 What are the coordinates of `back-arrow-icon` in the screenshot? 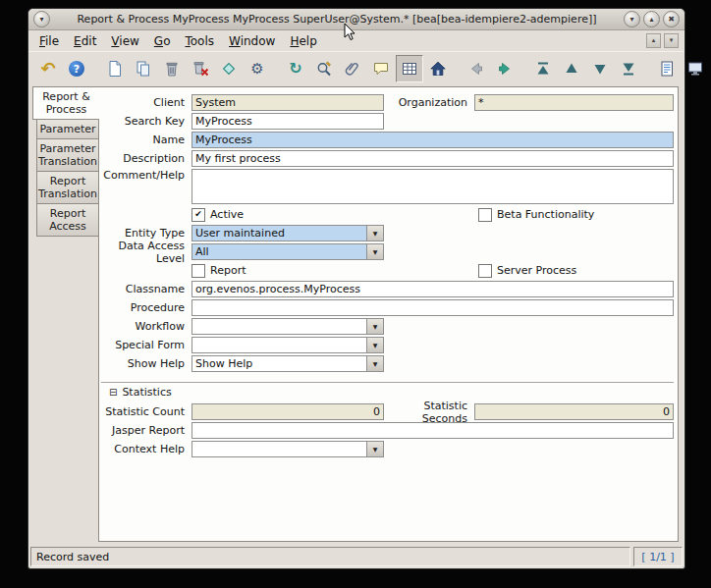 It's located at (476, 69).